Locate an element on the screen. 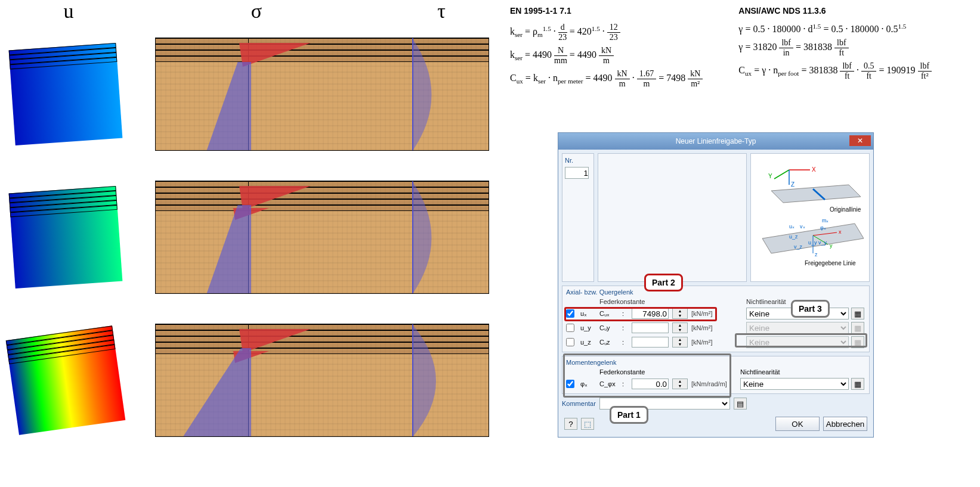 This screenshot has height=487, width=980. formula-nds-1: γ = 0.5 · 180000 · d1.5 = 0.5 · 180000 ·… is located at coordinates (835, 29).